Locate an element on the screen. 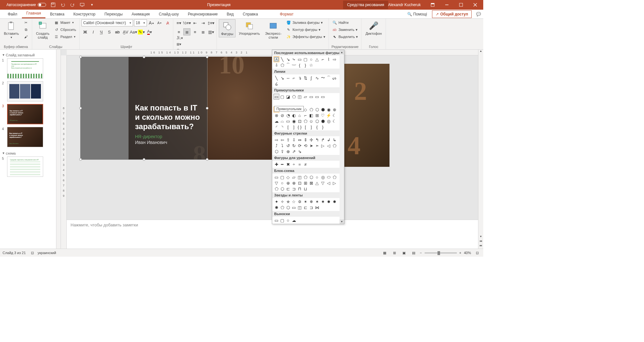  shape-b14: ◔ is located at coordinates (288, 115).